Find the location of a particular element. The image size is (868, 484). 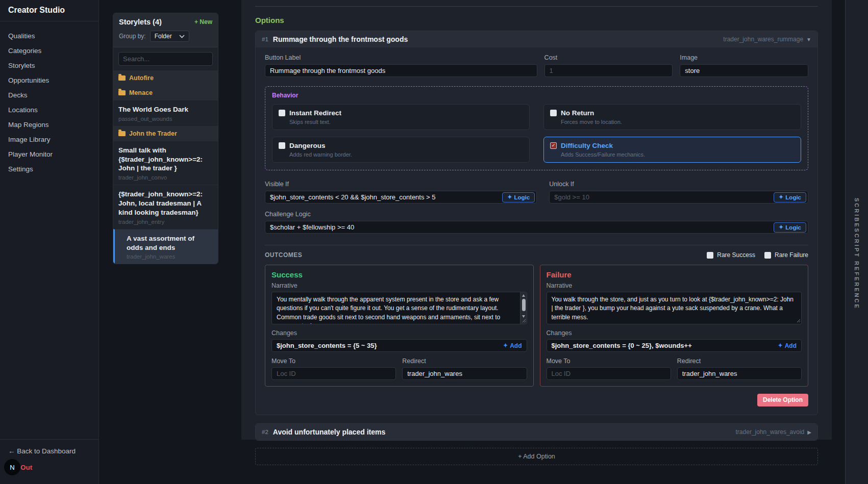

success-move-to-input is located at coordinates (334, 373).